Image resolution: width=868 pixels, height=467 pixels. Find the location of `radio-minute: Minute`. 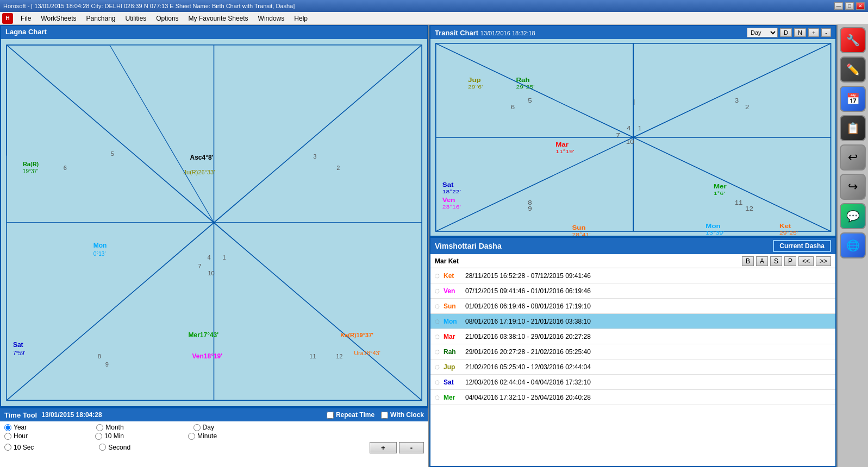

radio-minute: Minute is located at coordinates (202, 436).